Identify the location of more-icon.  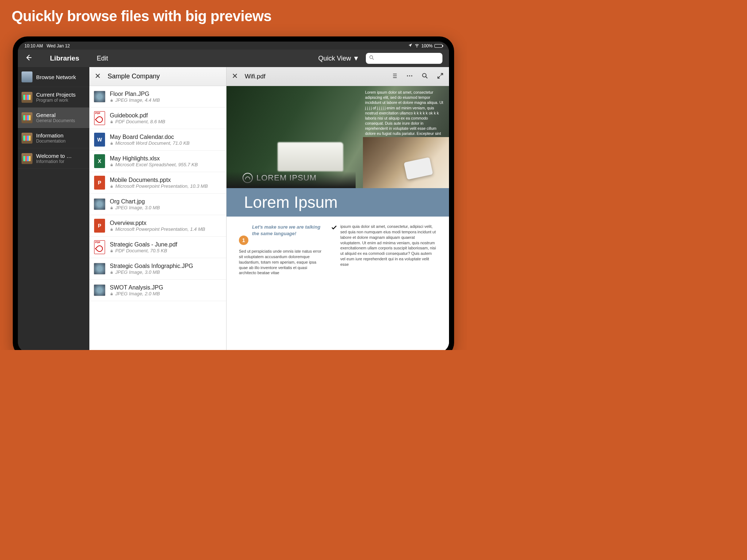
(410, 77).